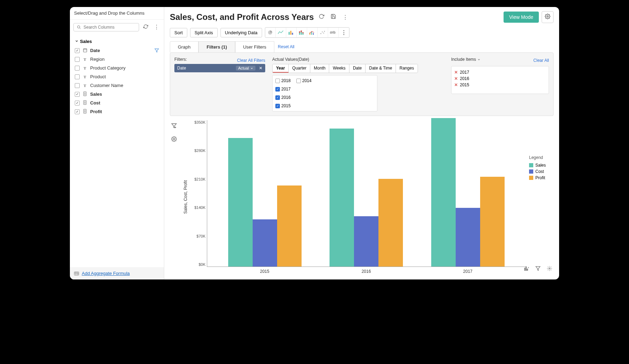 The image size is (629, 364). What do you see at coordinates (146, 27) in the screenshot?
I see `refresh-icon` at bounding box center [146, 27].